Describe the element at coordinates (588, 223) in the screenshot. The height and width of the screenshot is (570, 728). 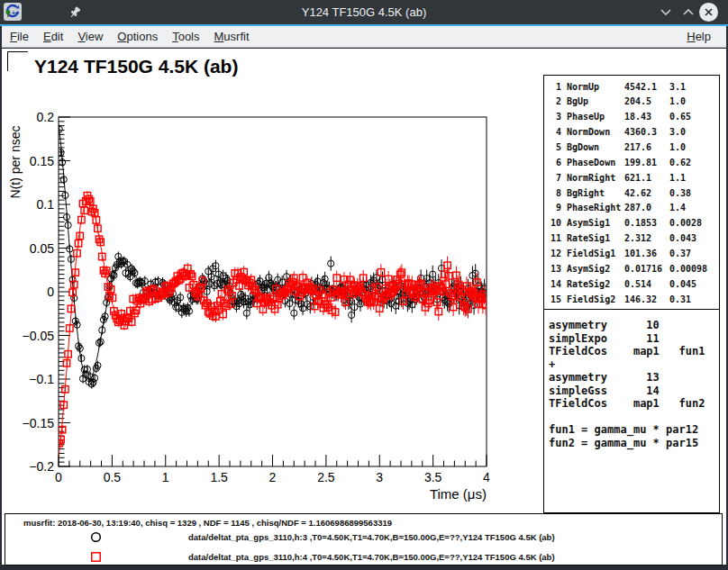
I see `param-name: AsymSig1` at that location.